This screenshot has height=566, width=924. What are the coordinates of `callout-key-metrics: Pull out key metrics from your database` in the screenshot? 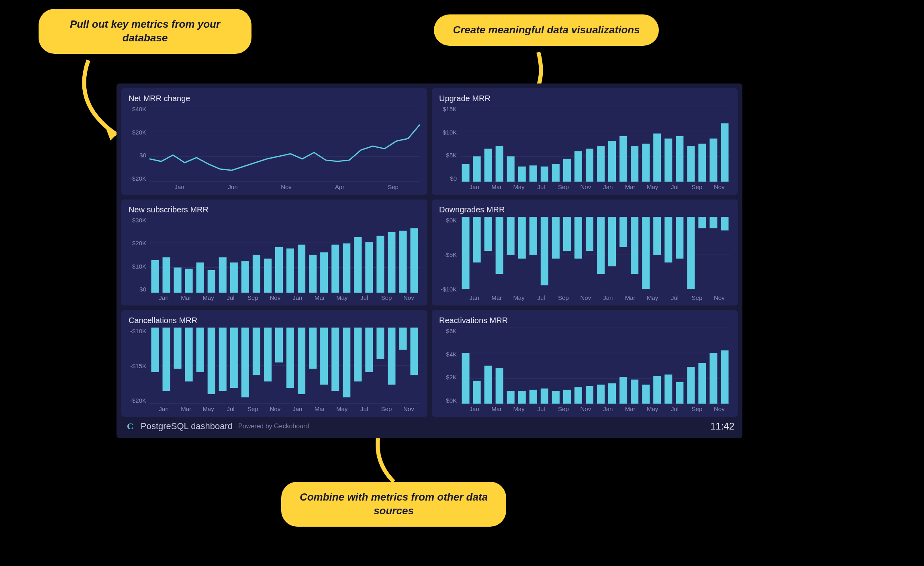 It's located at (145, 31).